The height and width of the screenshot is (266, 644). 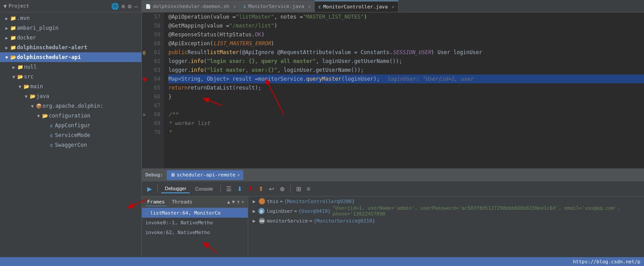 What do you see at coordinates (393, 7) in the screenshot?
I see `tab-close-controller: ✕` at bounding box center [393, 7].